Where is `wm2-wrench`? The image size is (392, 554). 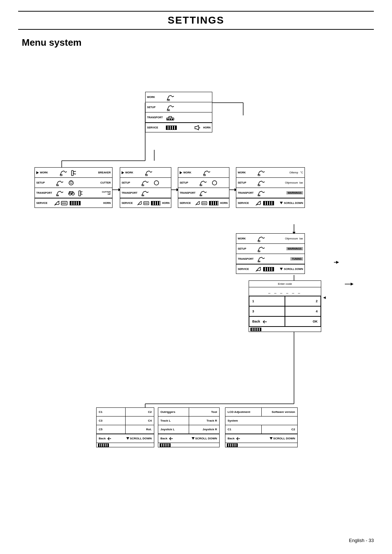
wm2-wrench is located at coordinates (140, 203).